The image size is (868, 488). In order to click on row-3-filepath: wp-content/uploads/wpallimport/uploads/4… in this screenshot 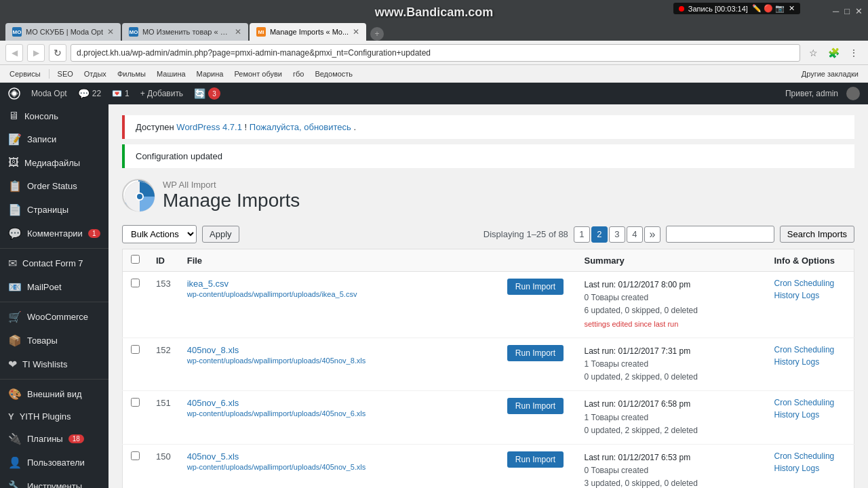, I will do `click(277, 467)`.